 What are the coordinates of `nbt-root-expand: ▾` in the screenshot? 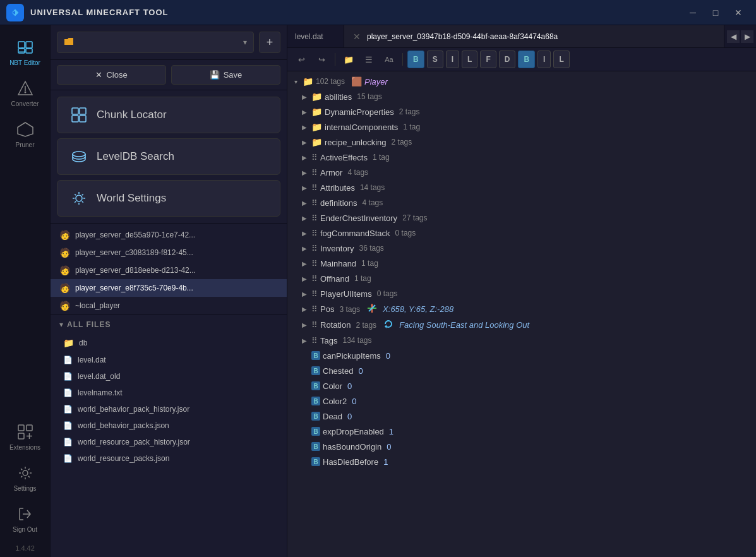 It's located at (296, 81).